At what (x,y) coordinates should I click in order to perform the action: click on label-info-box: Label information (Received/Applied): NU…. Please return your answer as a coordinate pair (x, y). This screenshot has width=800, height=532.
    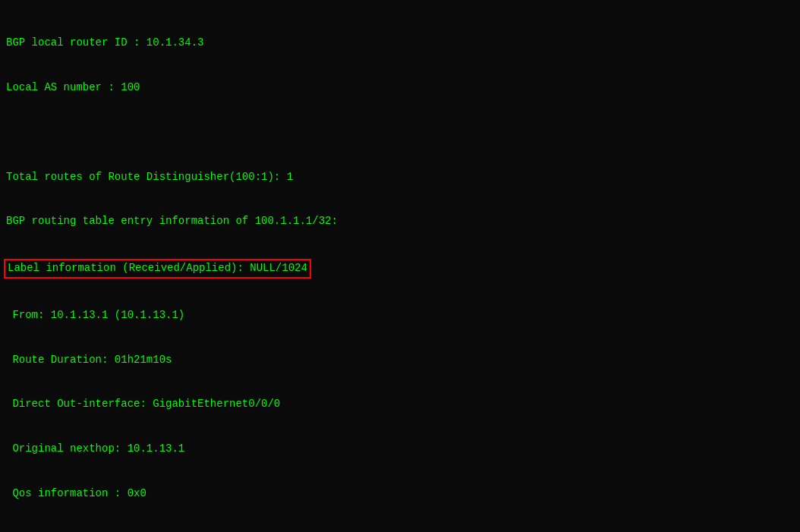
    Looking at the image, I should click on (158, 269).